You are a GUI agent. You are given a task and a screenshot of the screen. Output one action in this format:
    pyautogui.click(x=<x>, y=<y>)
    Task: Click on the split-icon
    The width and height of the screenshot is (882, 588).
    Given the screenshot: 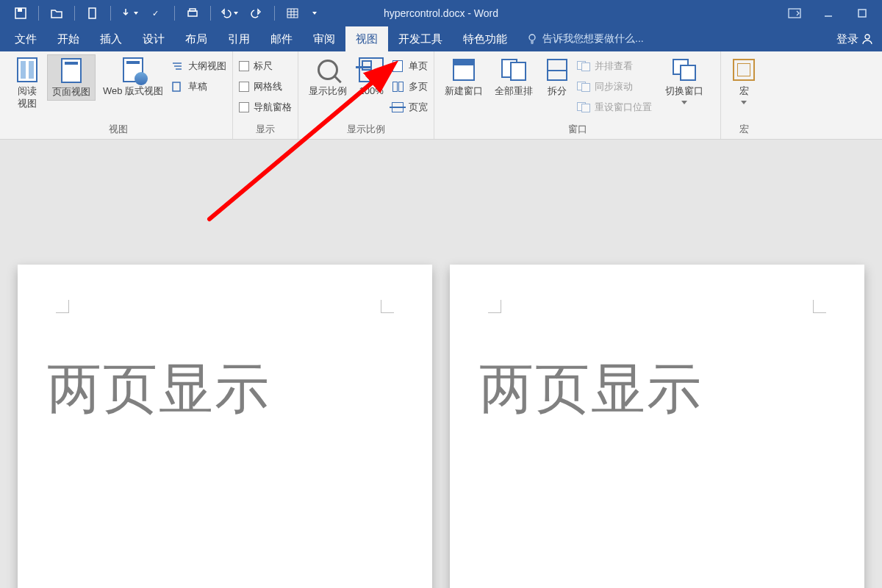 What is the action you would take?
    pyautogui.click(x=557, y=70)
    